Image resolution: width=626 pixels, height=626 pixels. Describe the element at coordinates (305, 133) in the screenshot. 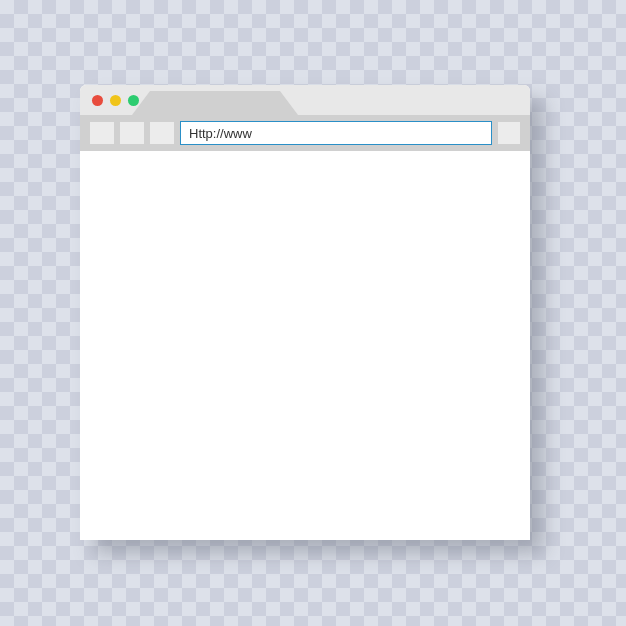

I see `toolbar: Http://www` at that location.